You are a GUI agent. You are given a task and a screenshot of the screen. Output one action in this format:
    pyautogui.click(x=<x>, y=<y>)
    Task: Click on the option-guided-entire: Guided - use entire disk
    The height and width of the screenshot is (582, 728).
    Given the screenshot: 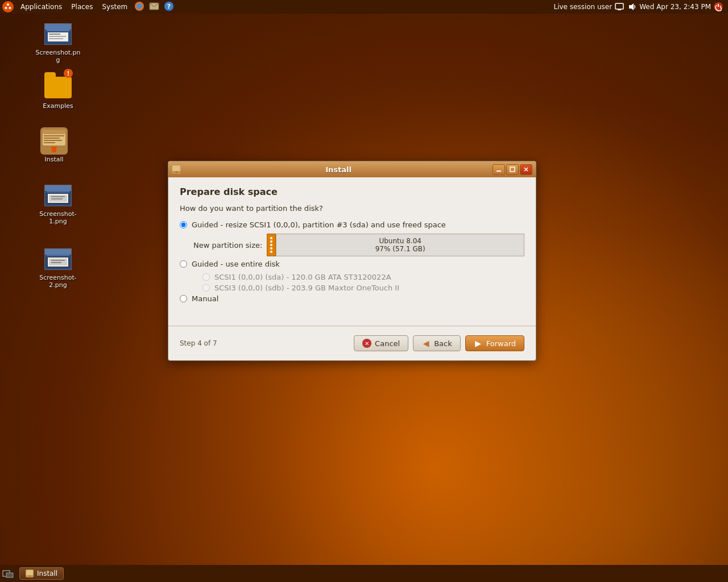 What is the action you would take?
    pyautogui.click(x=352, y=264)
    